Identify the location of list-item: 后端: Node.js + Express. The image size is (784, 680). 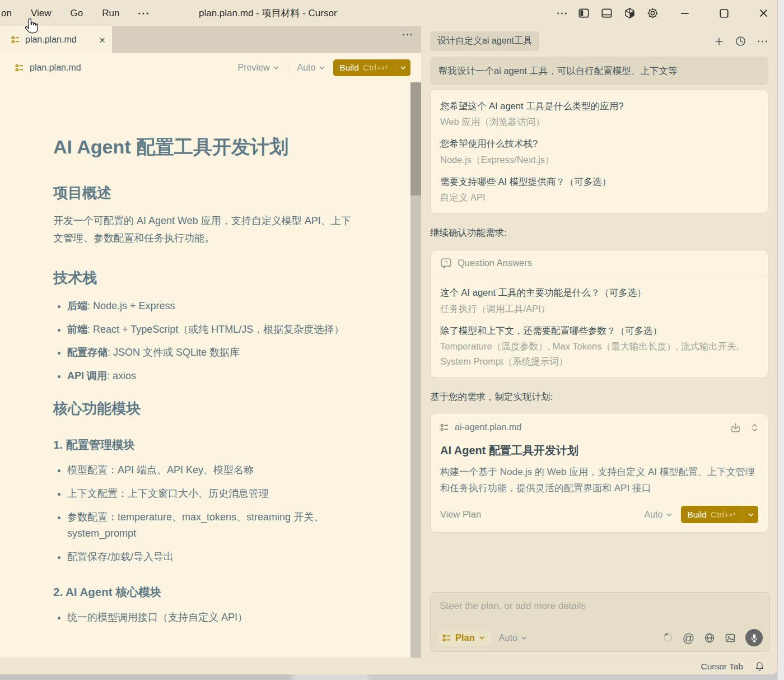
(212, 306).